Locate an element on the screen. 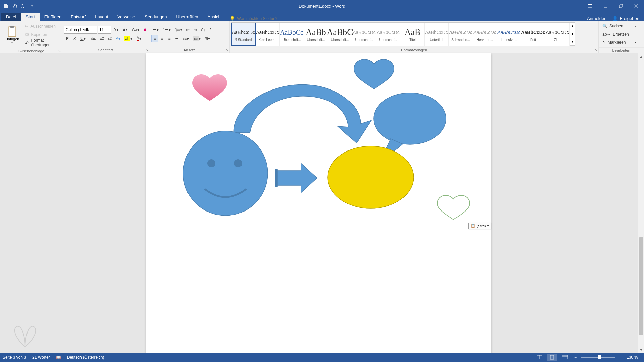 This screenshot has height=362, width=644. zoom-slider is located at coordinates (598, 357).